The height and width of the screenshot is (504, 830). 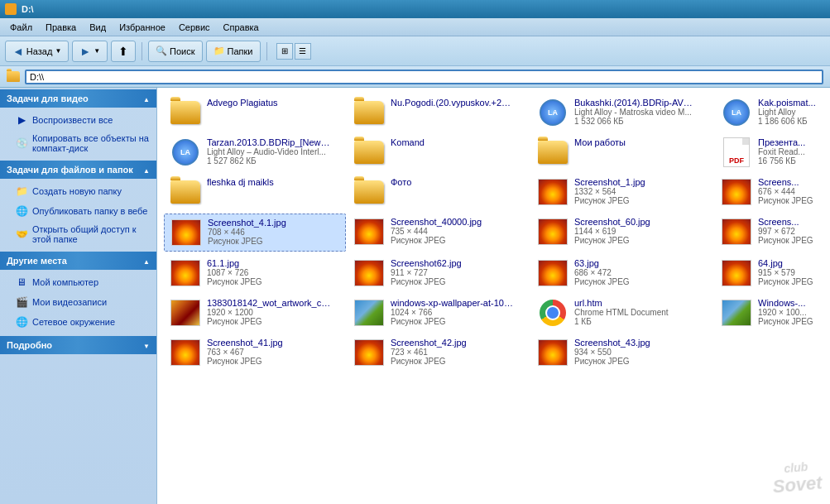 What do you see at coordinates (194, 27) in the screenshot?
I see `menu-service: Сервис` at bounding box center [194, 27].